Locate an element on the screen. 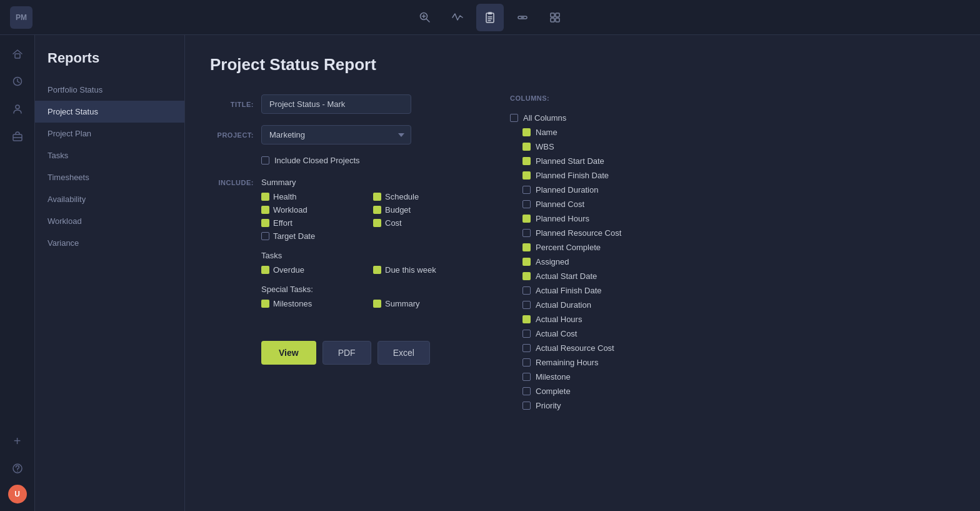  planned-hours-checkbox is located at coordinates (526, 219).